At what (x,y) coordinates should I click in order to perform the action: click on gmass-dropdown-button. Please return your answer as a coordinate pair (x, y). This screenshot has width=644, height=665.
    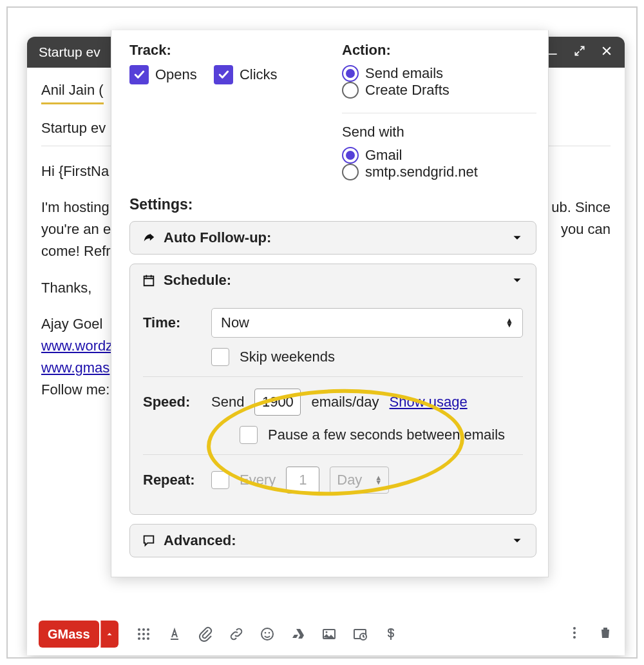
    Looking at the image, I should click on (109, 634).